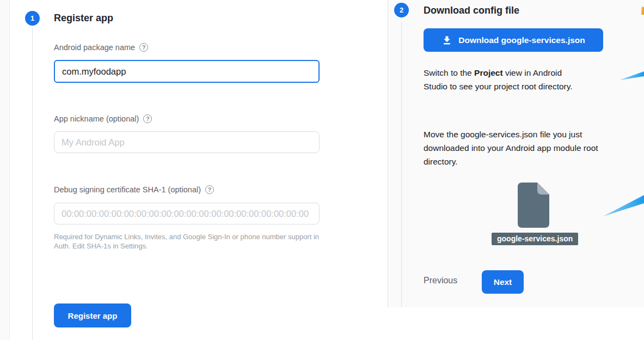  What do you see at coordinates (489, 73) in the screenshot?
I see `project-bold-word: Project` at bounding box center [489, 73].